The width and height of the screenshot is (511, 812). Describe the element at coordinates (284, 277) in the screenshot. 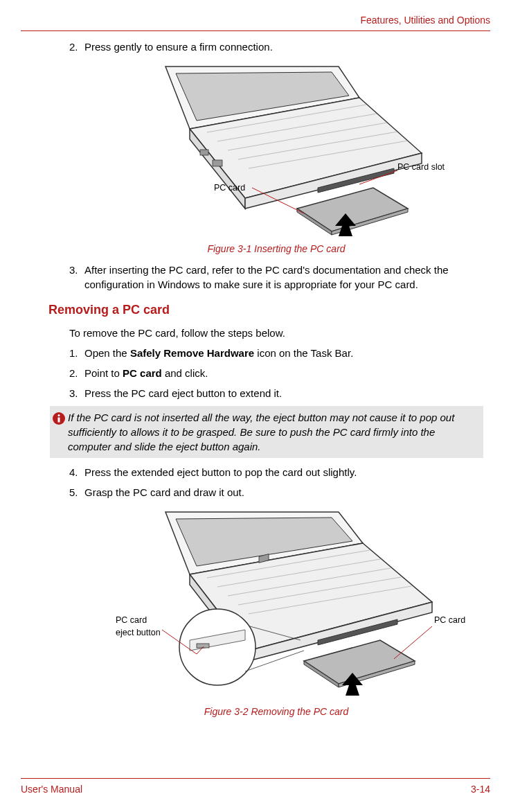

I see `step-text: After inserting the PC card, refer to th…` at that location.